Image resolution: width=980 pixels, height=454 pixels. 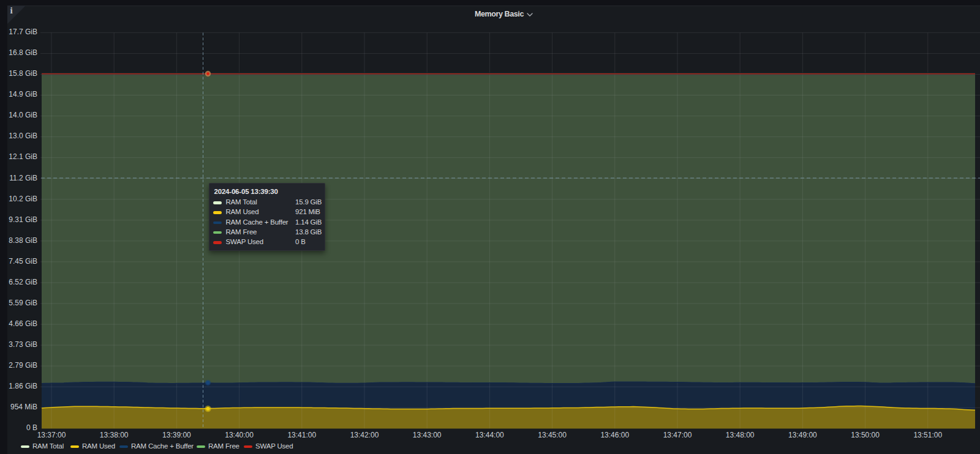 What do you see at coordinates (301, 435) in the screenshot?
I see `svg-text: 13:41:00` at bounding box center [301, 435].